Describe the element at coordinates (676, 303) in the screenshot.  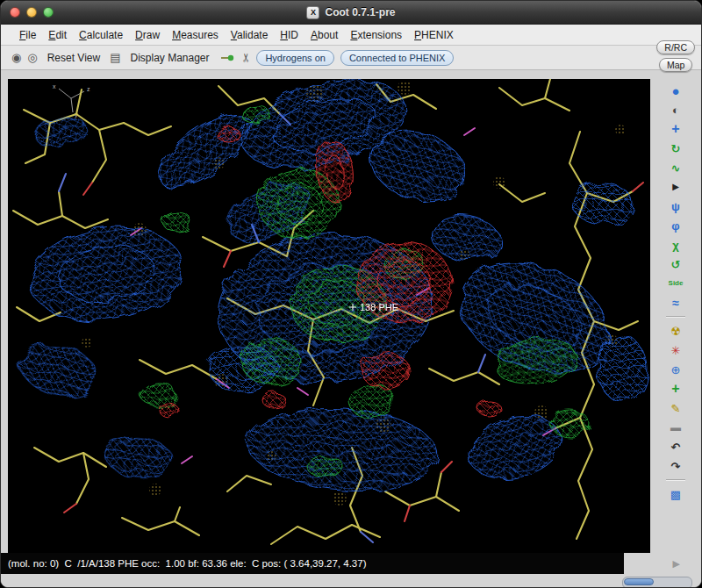
I see `jiggle-fit-icon: ≈` at that location.